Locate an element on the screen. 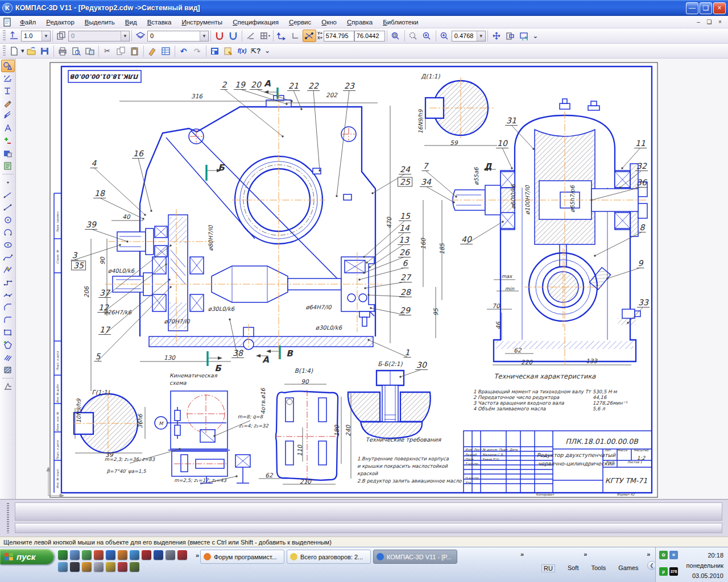 This screenshot has height=582, width=728. fillet-tool is located at coordinates (8, 320).